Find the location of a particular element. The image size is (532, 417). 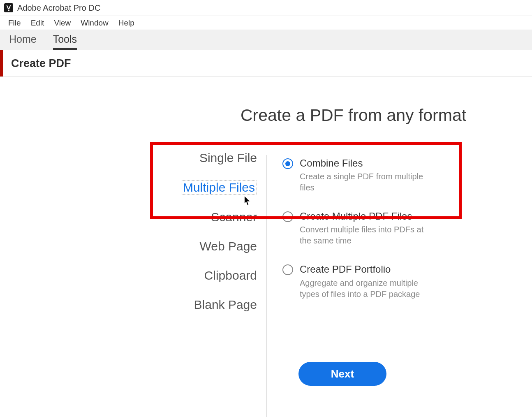

tool-title: Create PDF is located at coordinates (41, 63).